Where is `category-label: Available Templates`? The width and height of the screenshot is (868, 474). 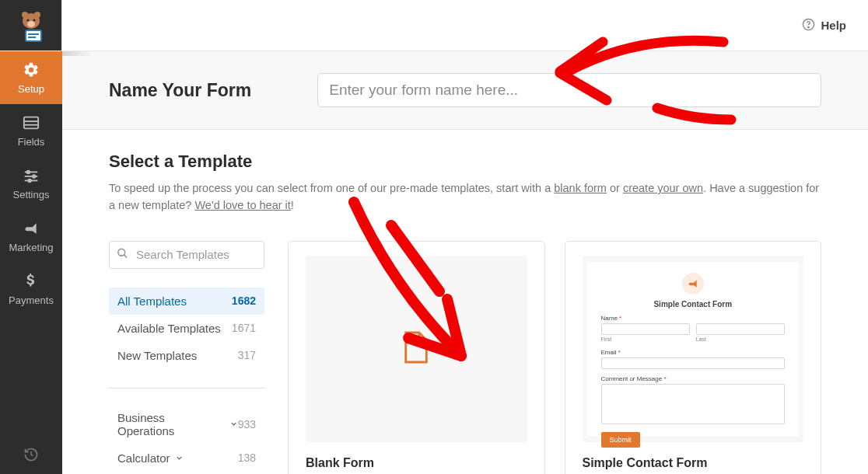 category-label: Available Templates is located at coordinates (170, 328).